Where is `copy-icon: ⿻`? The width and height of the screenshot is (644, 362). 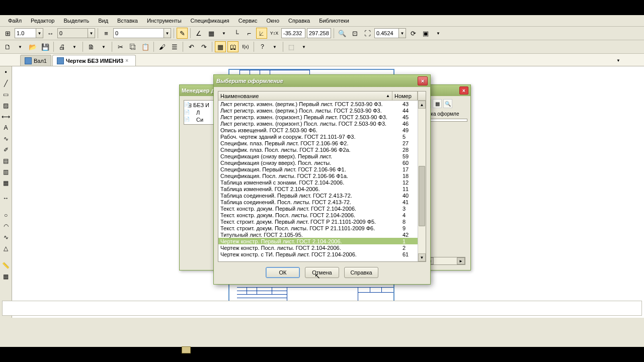
copy-icon: ⿻ is located at coordinates (133, 47).